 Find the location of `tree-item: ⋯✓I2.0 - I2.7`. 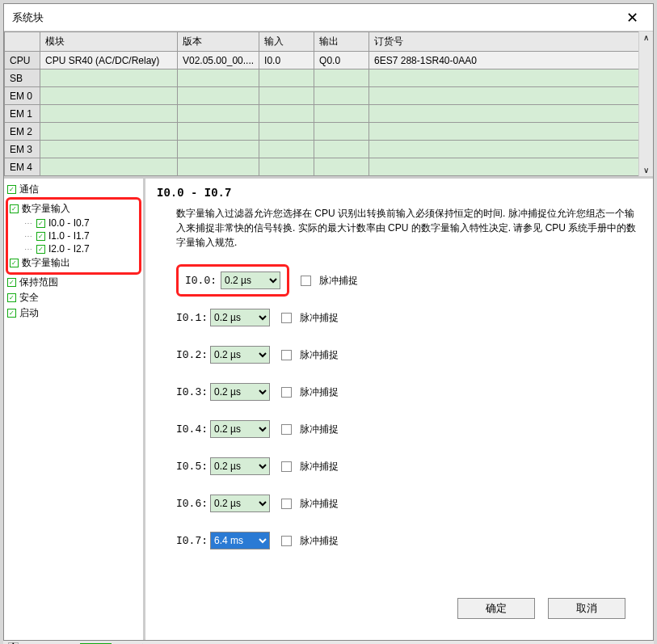

tree-item: ⋯✓I2.0 - I2.7 is located at coordinates (74, 249).